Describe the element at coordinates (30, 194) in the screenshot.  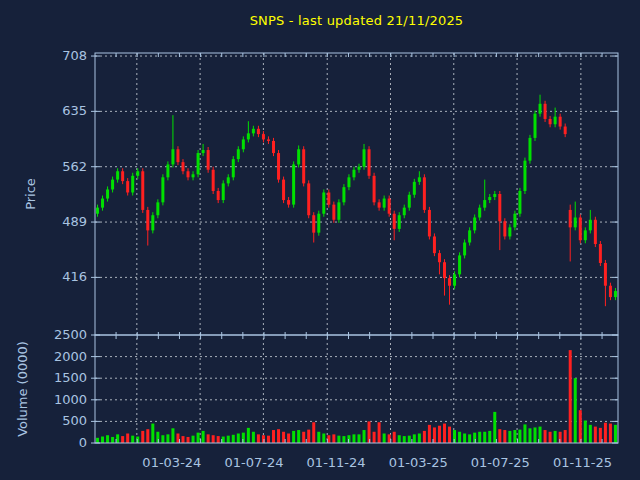
I see `price-axis-title: Price` at that location.